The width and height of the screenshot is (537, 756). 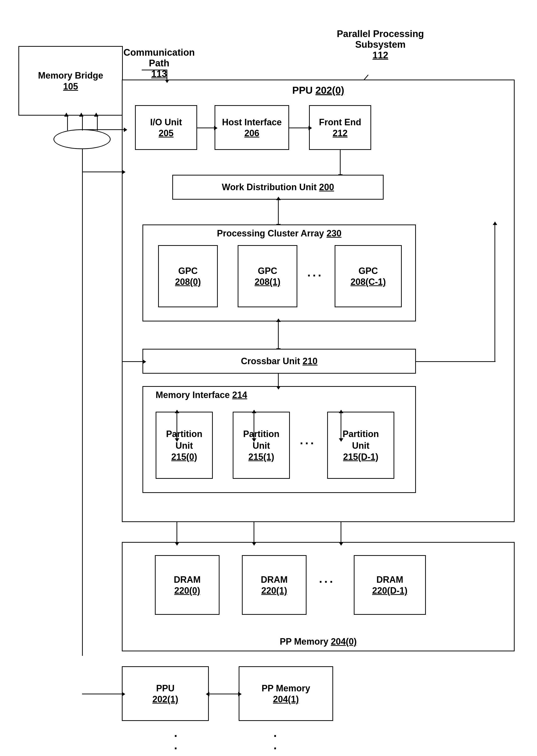 I want to click on crossbar-box: Crossbar Unit 210, so click(x=279, y=361).